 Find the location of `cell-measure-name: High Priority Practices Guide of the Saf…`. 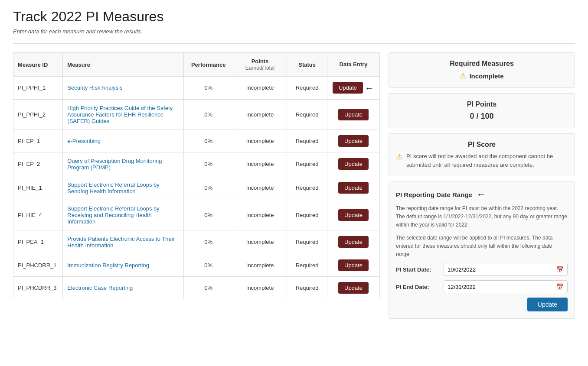

cell-measure-name: High Priority Practices Guide of the Saf… is located at coordinates (123, 114).